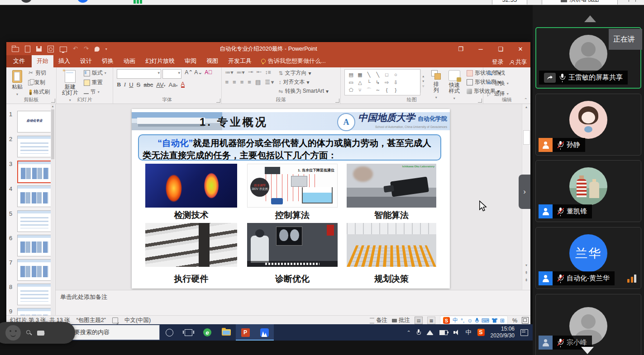  I want to click on grow-font-button: A⌃, so click(189, 74).